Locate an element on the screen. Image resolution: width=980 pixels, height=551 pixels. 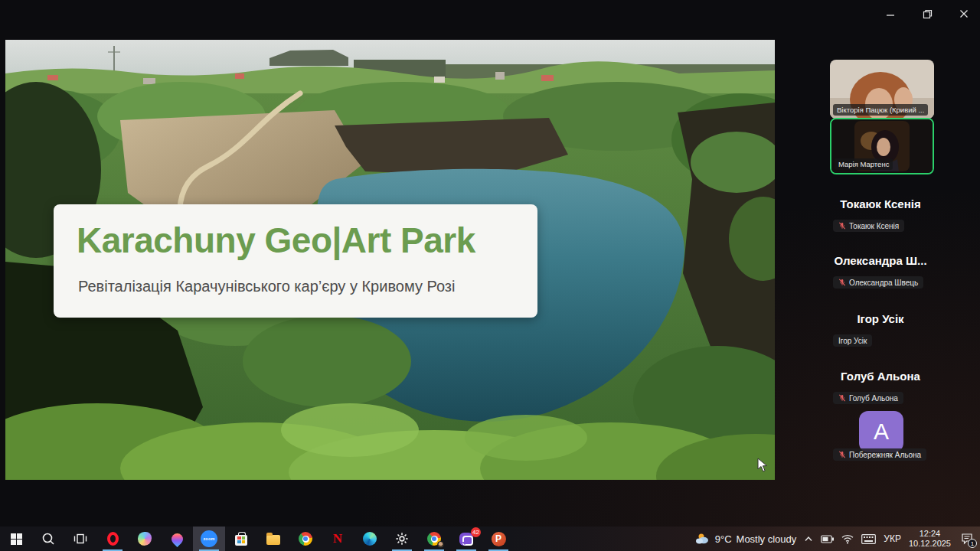
participant-7-name-chip: Побережняк Альона is located at coordinates (880, 455).